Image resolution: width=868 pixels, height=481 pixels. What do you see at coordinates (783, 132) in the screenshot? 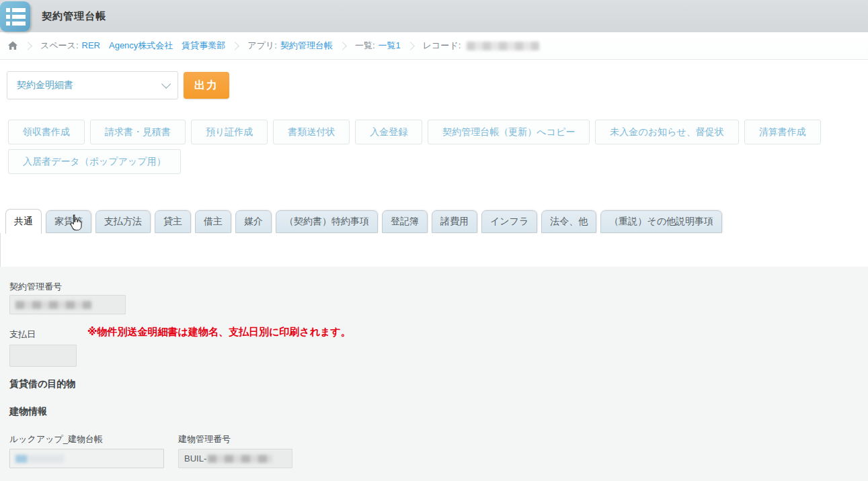
I see `create-settlement-button: 清算書作成` at bounding box center [783, 132].